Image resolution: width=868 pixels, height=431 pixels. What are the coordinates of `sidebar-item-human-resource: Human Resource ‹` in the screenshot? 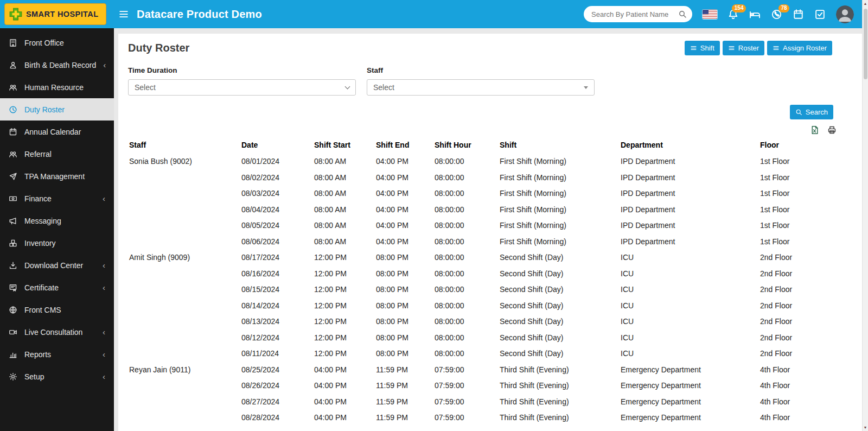 It's located at (57, 87).